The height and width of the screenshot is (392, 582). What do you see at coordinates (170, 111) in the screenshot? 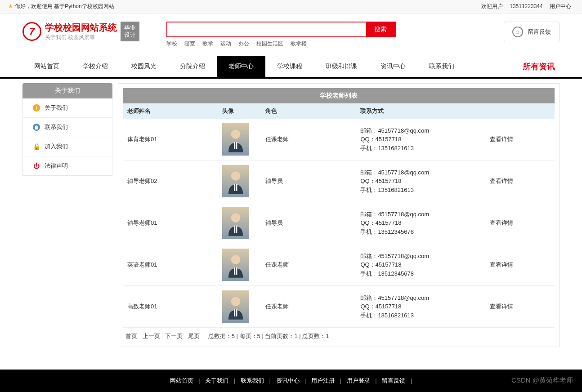
I see `column-header: 老师姓名` at bounding box center [170, 111].